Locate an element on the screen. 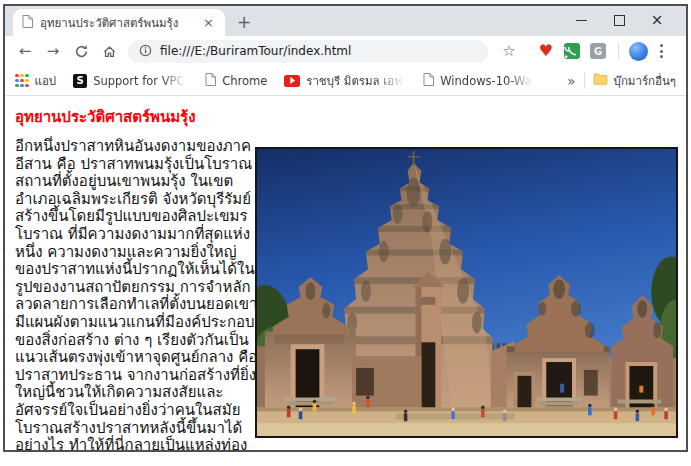  info-icon is located at coordinates (146, 52).